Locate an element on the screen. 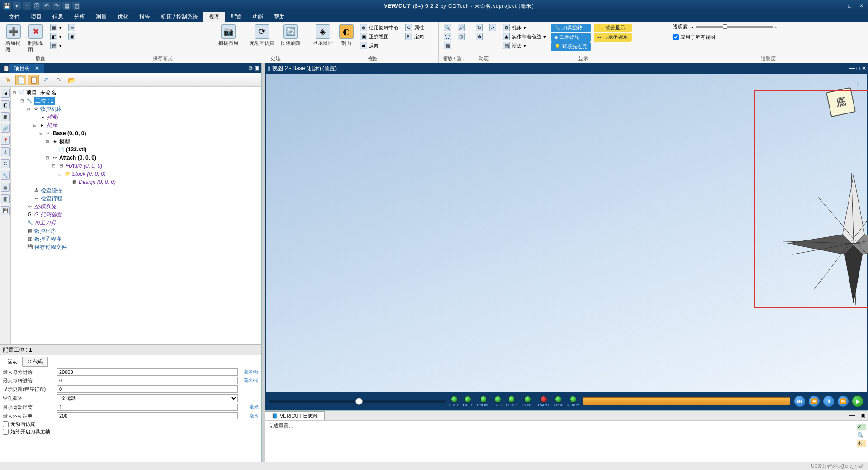 Image resolution: width=868 pixels, height=470 pixels. zoom-out-button: 🔎 is located at coordinates (461, 28).